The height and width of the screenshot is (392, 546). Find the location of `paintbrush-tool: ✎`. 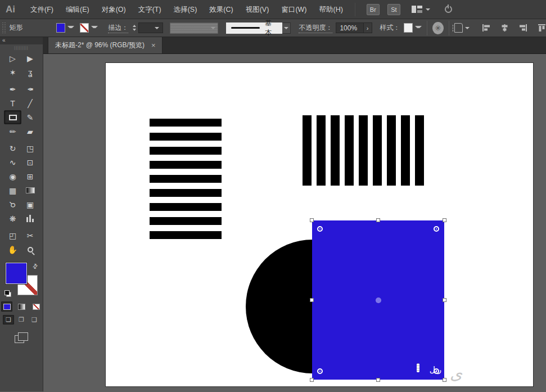

paintbrush-tool: ✎ is located at coordinates (30, 117).